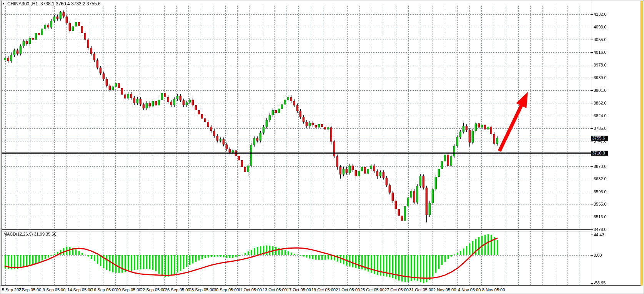  What do you see at coordinates (600, 116) in the screenshot?
I see `price-axis-label: 3824.0` at bounding box center [600, 116].